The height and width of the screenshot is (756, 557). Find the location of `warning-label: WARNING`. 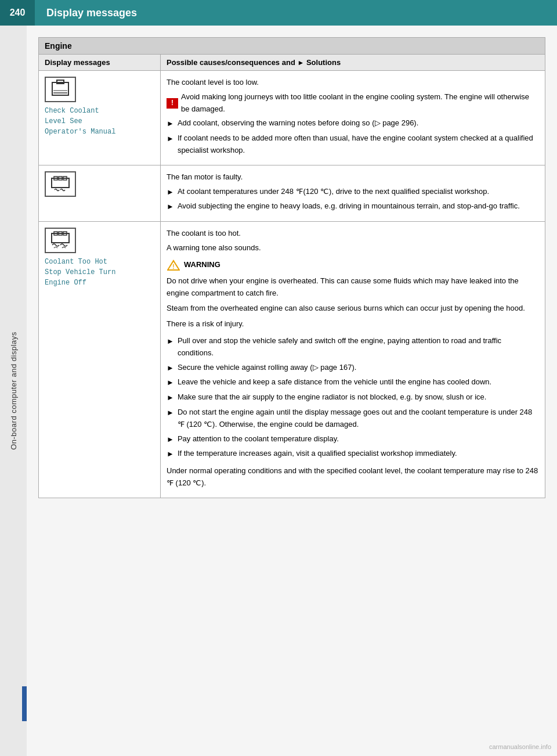

warning-label: WARNING is located at coordinates (202, 265).